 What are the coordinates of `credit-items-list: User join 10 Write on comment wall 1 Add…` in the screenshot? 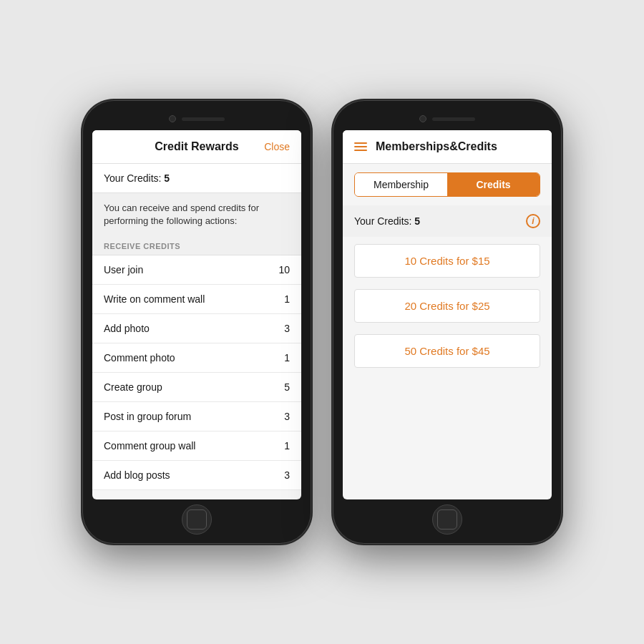 It's located at (197, 378).